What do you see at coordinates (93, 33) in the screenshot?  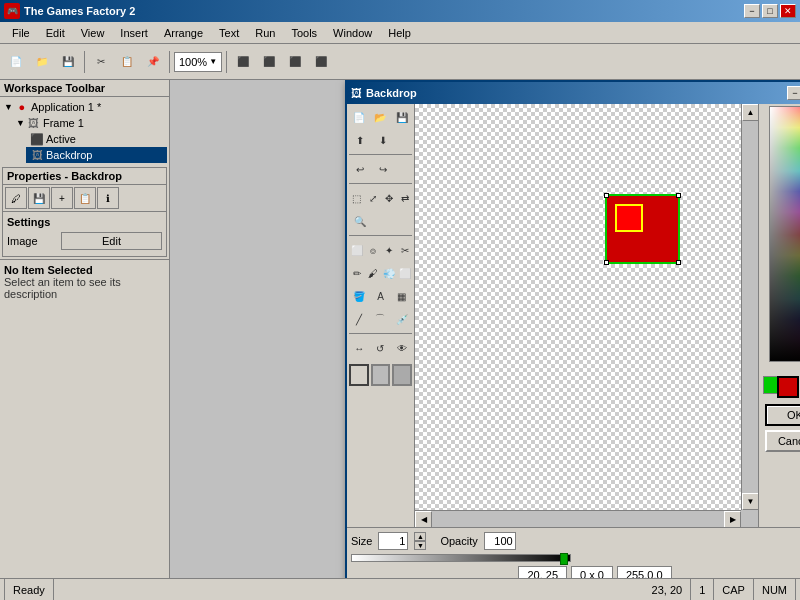 I see `menu-view: View` at bounding box center [93, 33].